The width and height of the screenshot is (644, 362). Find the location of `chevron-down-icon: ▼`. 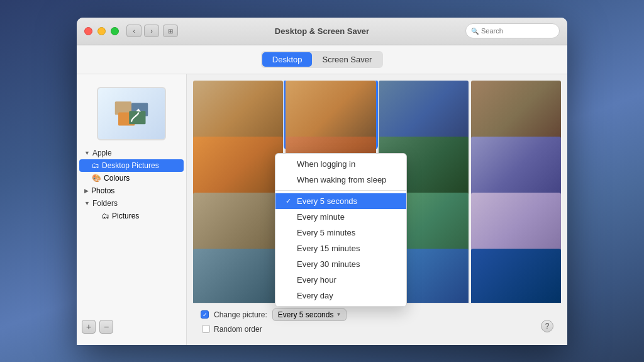

chevron-down-icon: ▼ is located at coordinates (338, 315).